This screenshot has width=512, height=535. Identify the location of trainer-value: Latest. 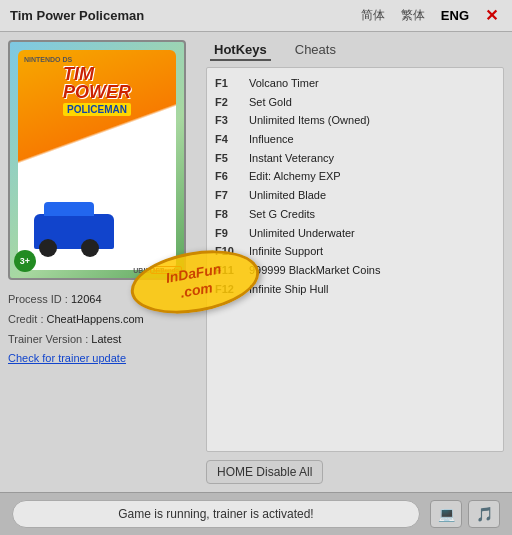
(106, 339).